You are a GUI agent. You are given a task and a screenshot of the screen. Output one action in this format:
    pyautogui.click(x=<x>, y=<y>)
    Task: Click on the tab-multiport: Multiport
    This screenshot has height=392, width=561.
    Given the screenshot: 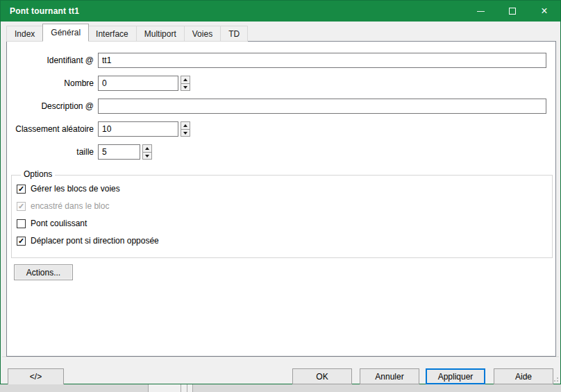 What is the action you would take?
    pyautogui.click(x=161, y=33)
    